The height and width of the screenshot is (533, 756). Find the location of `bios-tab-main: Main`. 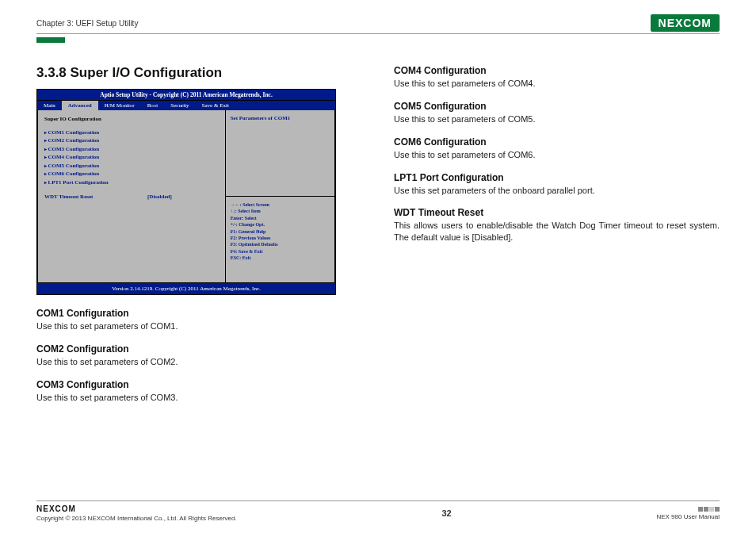

bios-tab-main: Main is located at coordinates (49, 105).